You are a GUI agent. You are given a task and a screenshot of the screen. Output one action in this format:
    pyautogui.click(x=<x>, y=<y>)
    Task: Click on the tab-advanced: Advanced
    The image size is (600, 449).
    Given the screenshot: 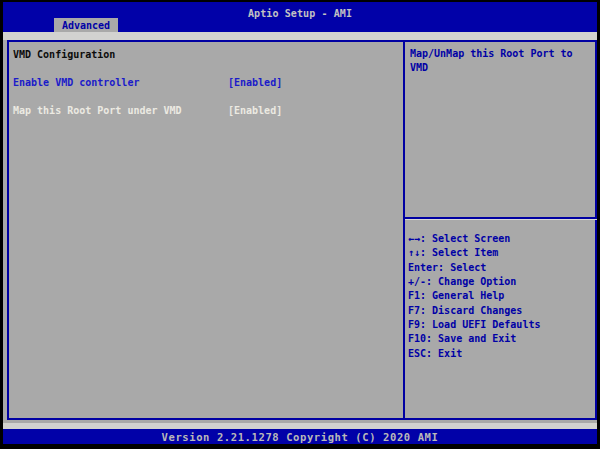 What is the action you would take?
    pyautogui.click(x=86, y=26)
    